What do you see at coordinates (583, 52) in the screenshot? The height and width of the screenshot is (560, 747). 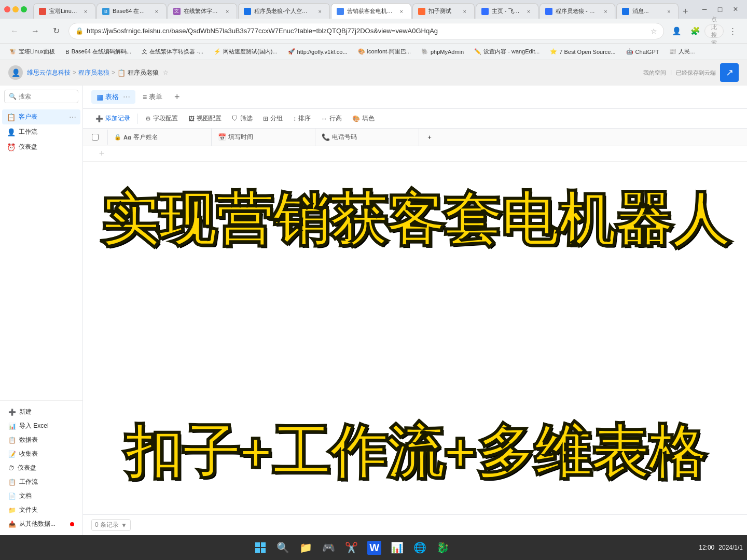 I see `bookmark-8: ⭐ 7 Best Open Source...` at bounding box center [583, 52].